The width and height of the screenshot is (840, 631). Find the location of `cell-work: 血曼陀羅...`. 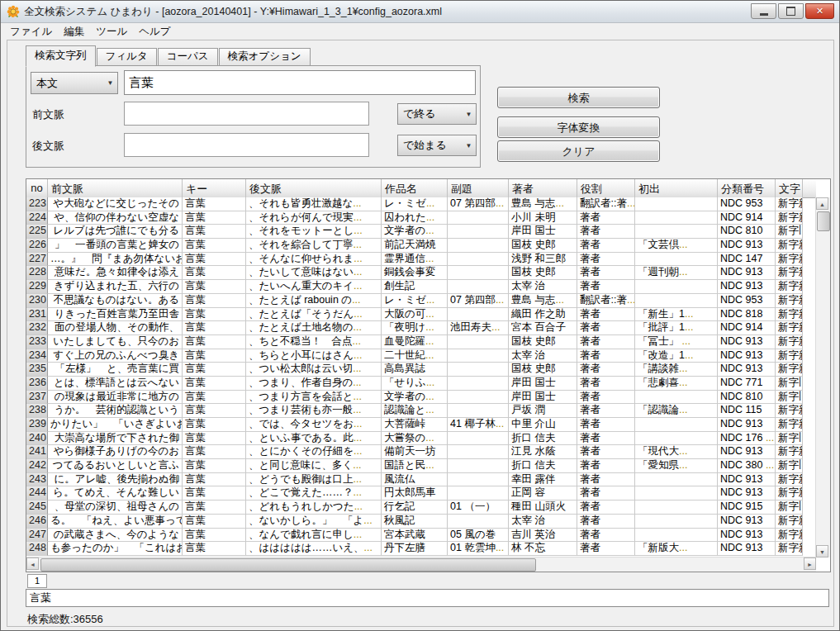

cell-work: 血曼陀羅... is located at coordinates (415, 342).